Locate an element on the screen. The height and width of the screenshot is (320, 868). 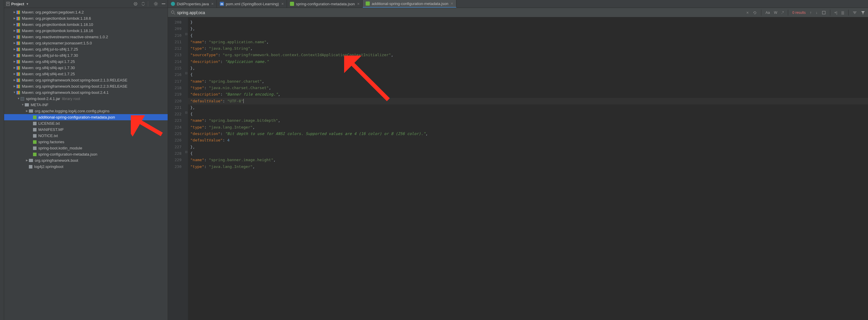
regex-toggle: .* is located at coordinates (782, 13).